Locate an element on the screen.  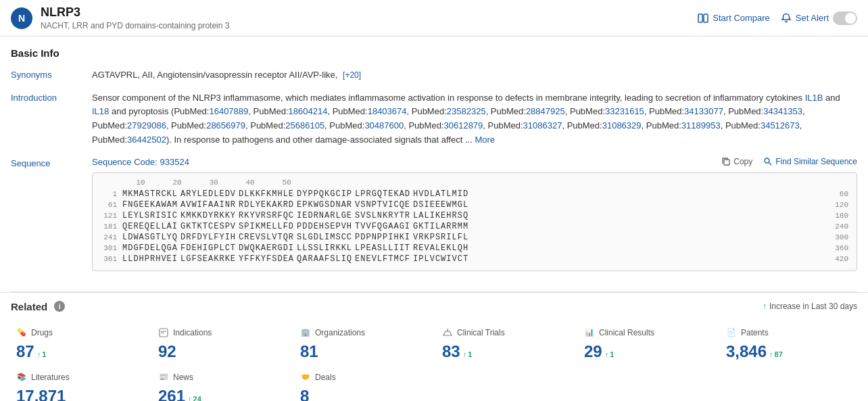
pubmed-30487600: 30487600 is located at coordinates (384, 126).